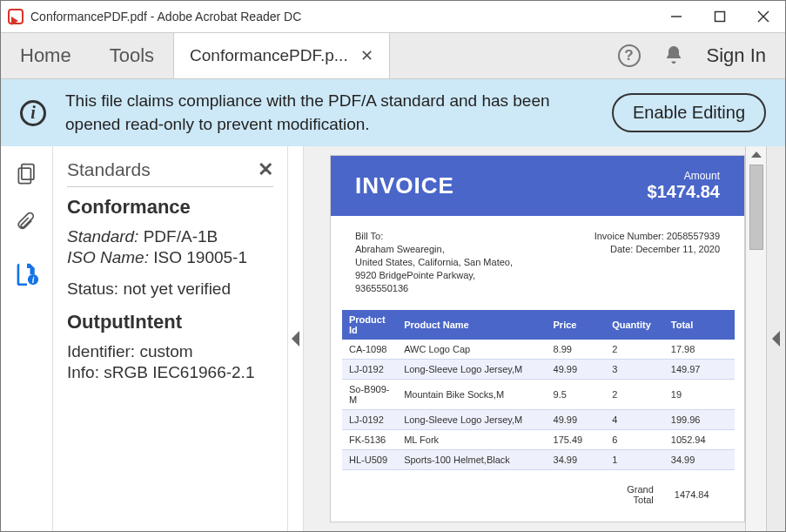  What do you see at coordinates (538, 259) in the screenshot?
I see `invoice-meta: Bill To: Abraham Swearegin, United State…` at bounding box center [538, 259].